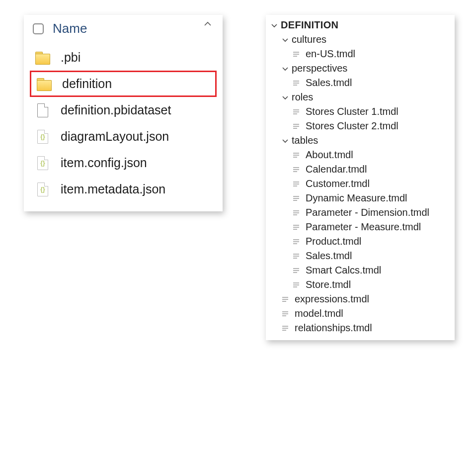  I want to click on file-row: {}diagramLayout.json, so click(123, 136).